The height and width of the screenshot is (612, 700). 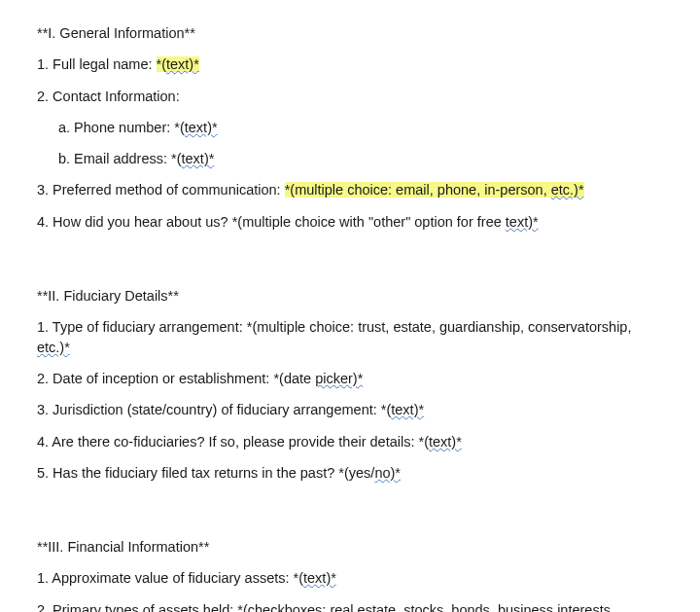 What do you see at coordinates (350, 547) in the screenshot?
I see `section-heading: **III. Financial Information**` at bounding box center [350, 547].